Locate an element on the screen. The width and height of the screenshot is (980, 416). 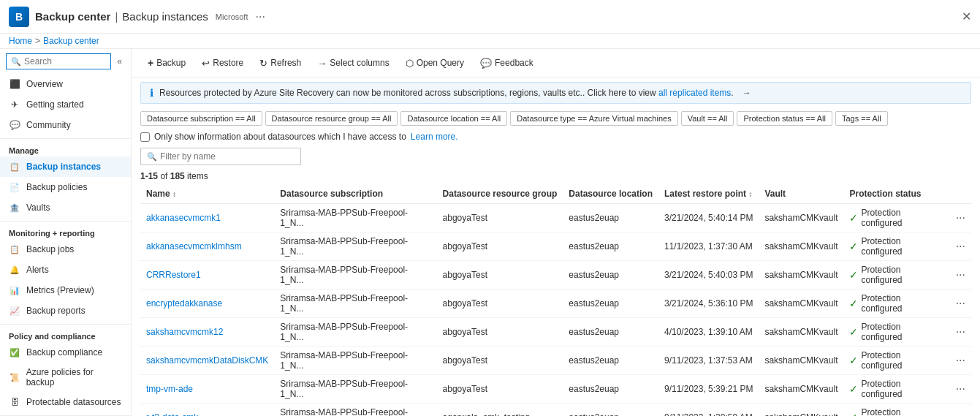
row-name-link: sakshamcvmcmkDataDiskCMK is located at coordinates (208, 360).